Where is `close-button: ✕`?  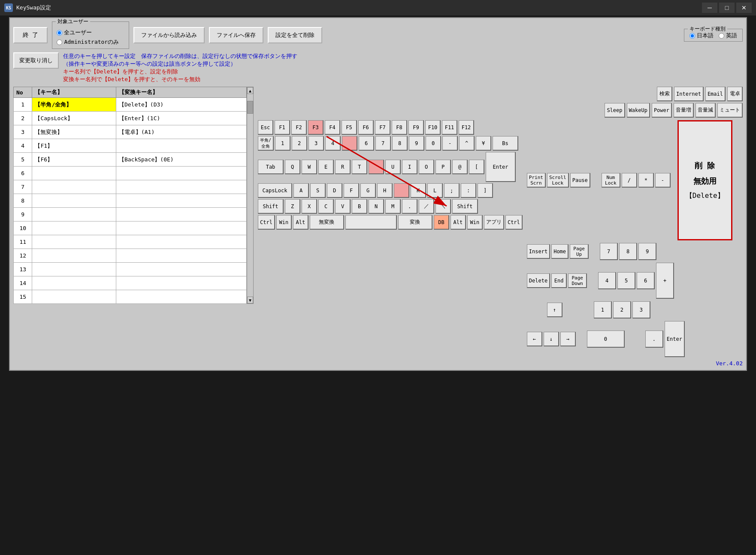 close-button: ✕ is located at coordinates (744, 8).